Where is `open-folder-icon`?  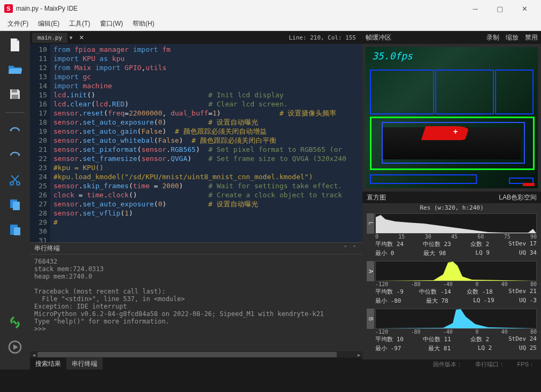 open-folder-icon is located at coordinates (15, 70).